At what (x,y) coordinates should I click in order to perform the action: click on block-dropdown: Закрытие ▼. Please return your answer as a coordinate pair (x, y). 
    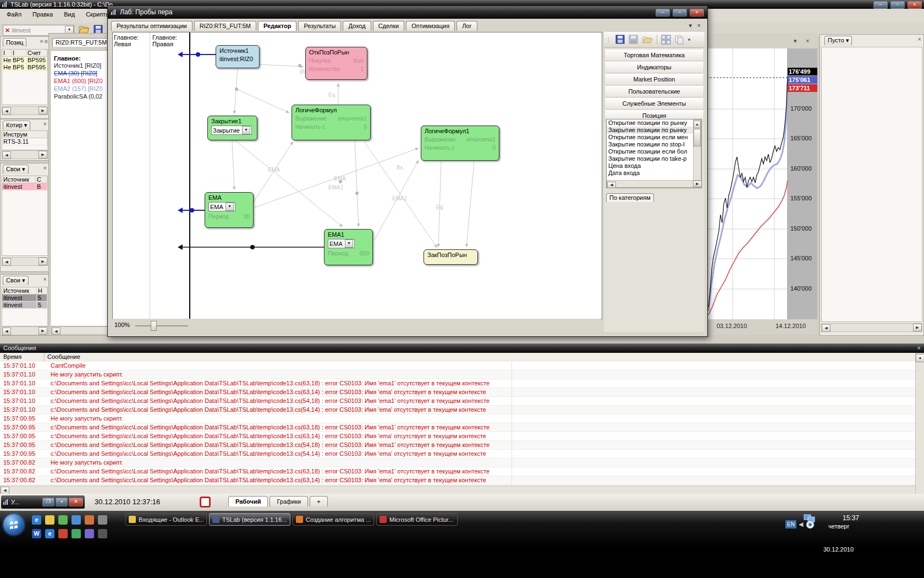
    Looking at the image, I should click on (232, 130).